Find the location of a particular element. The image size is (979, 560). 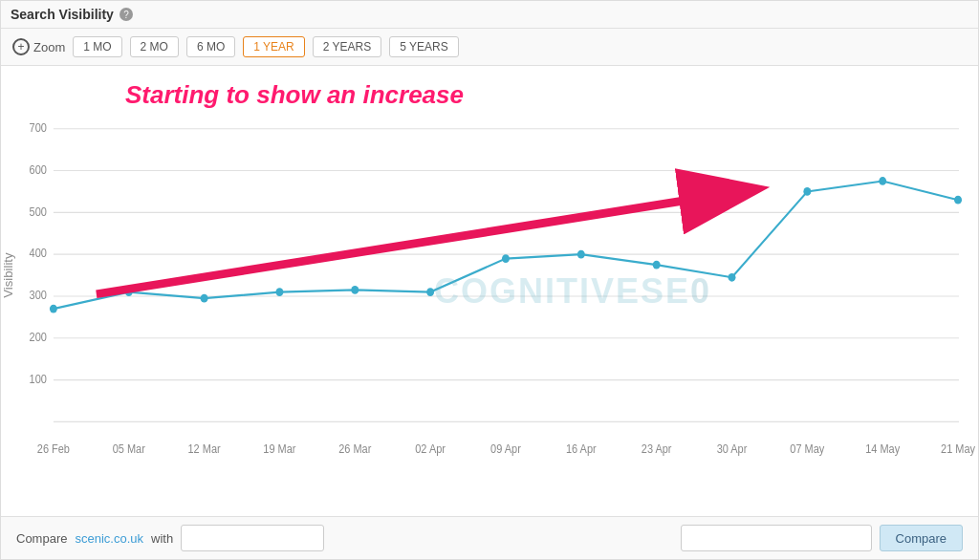

svg-text: 09 Apr is located at coordinates (506, 449).